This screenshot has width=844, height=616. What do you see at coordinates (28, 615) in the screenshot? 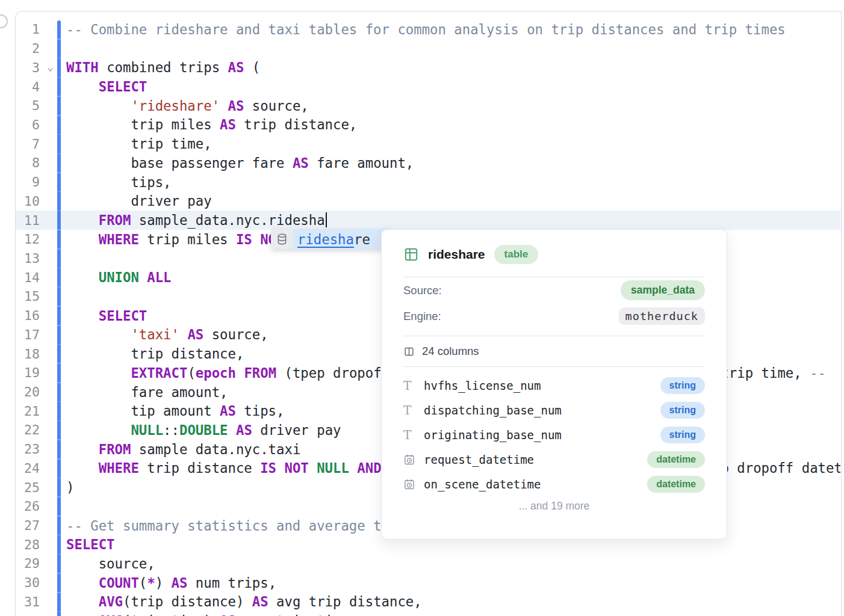
I see `line-number: 32` at bounding box center [28, 615].